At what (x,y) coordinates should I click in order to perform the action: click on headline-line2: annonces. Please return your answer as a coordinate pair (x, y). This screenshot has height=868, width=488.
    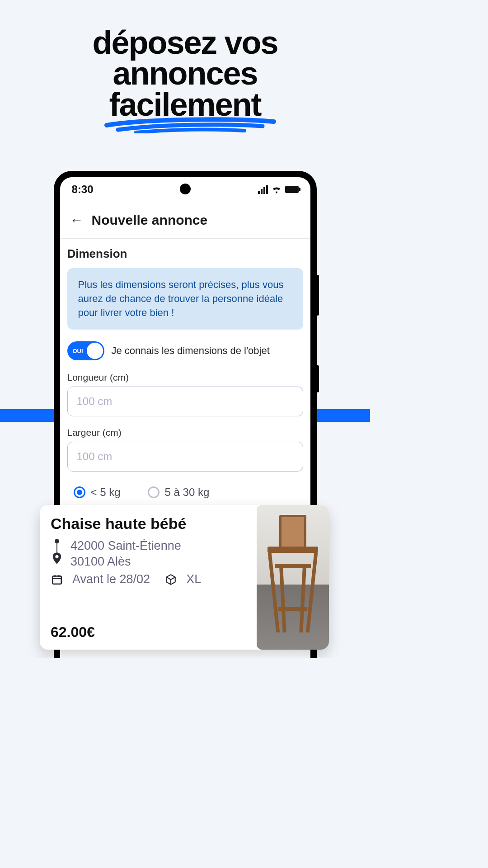
    Looking at the image, I should click on (185, 73).